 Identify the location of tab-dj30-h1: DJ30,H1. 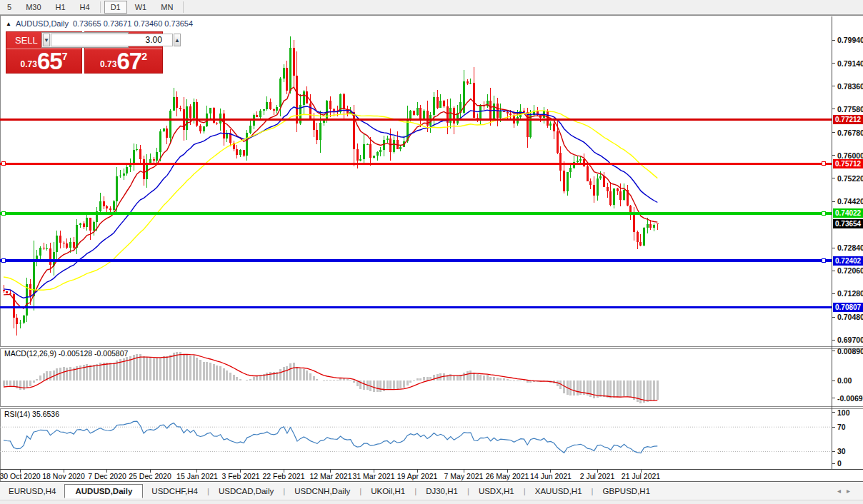
(442, 491).